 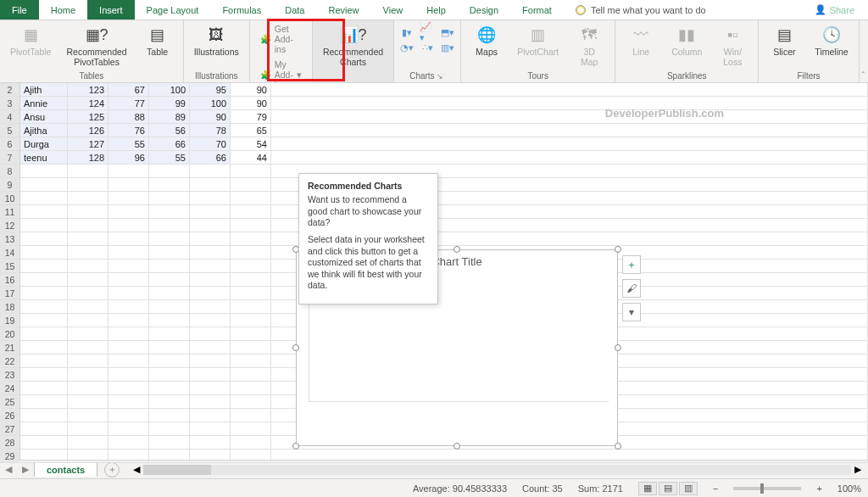 What do you see at coordinates (10, 348) in the screenshot?
I see `row-header: 21` at bounding box center [10, 348].